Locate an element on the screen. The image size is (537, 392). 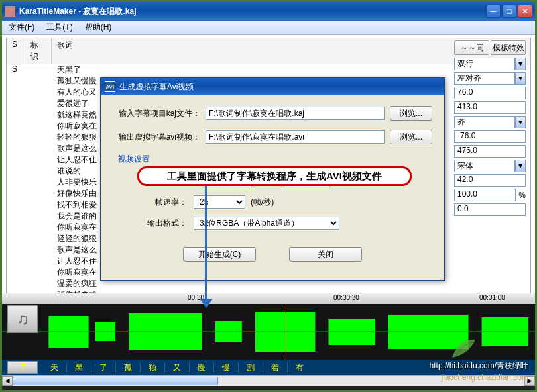
lyric-char-block: 黑 is located at coordinates (78, 368).